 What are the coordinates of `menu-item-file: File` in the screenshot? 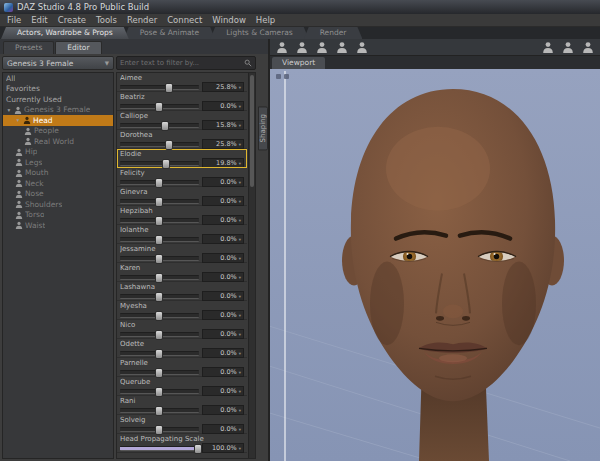 It's located at (14, 20).